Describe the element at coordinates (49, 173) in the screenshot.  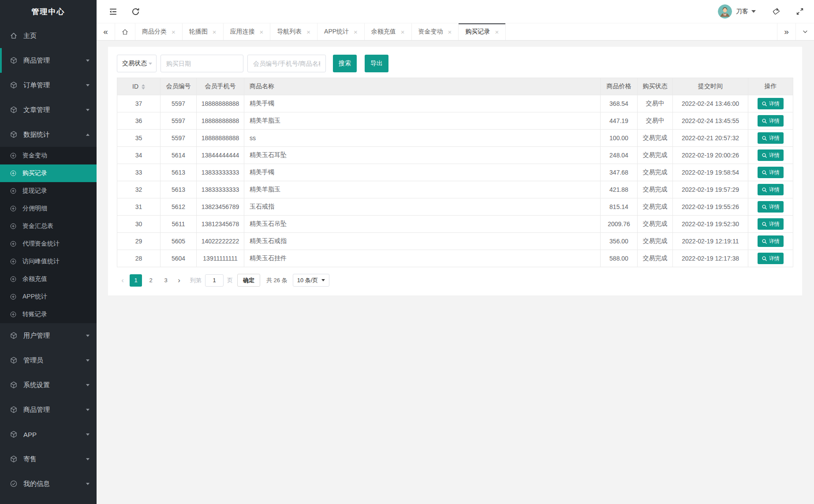
I see `sidebar-item-purchase-records: 购买记录` at that location.